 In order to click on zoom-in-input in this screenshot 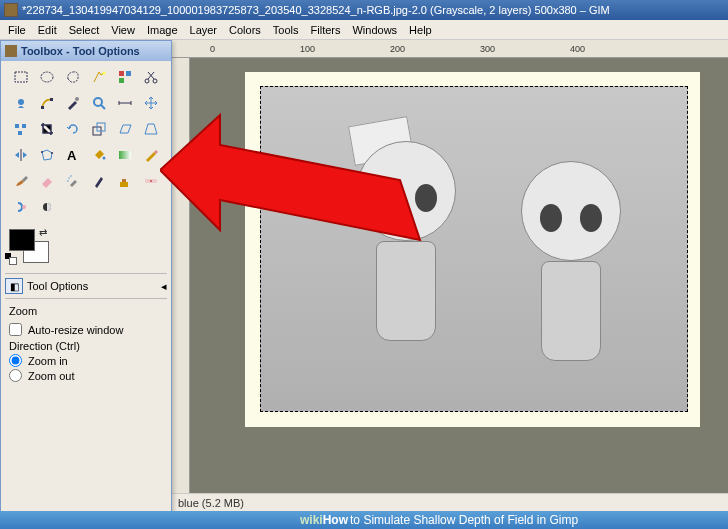, I will do `click(16, 360)`.